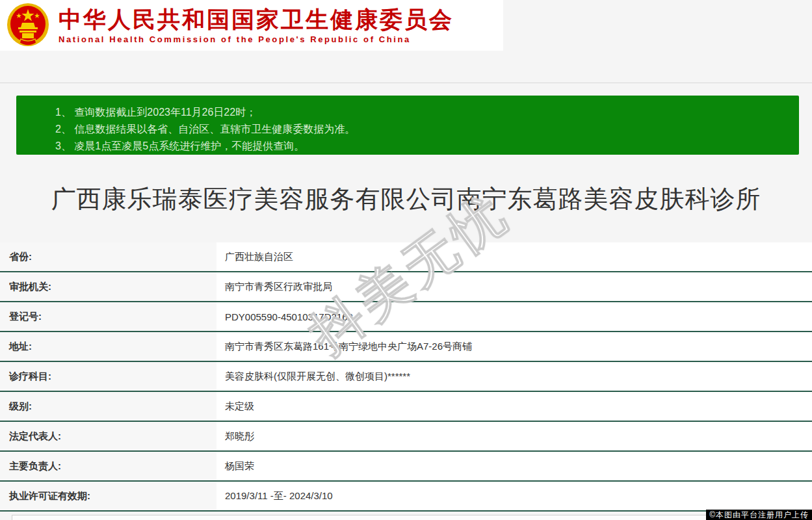 The height and width of the screenshot is (520, 812). I want to click on site-title-cn: 中华人民共和国国家卫生健康委员会, so click(256, 20).